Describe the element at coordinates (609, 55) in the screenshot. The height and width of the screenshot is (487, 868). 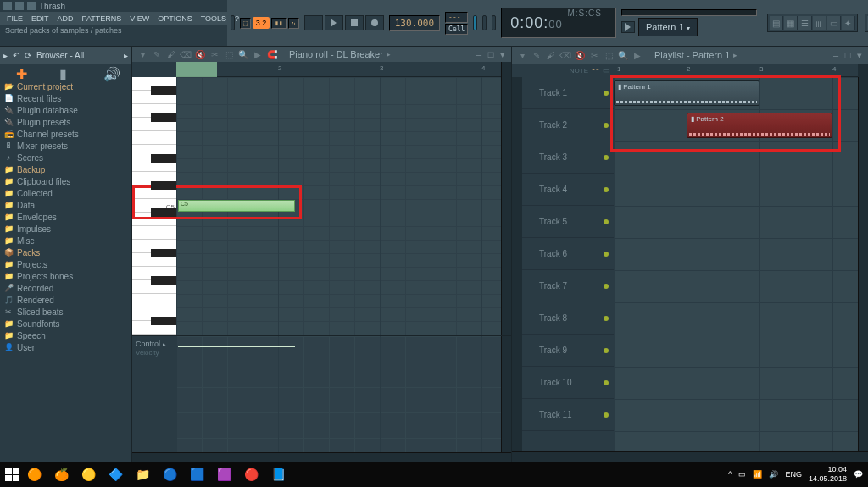
I see `pl-select-icon: ⬚` at that location.